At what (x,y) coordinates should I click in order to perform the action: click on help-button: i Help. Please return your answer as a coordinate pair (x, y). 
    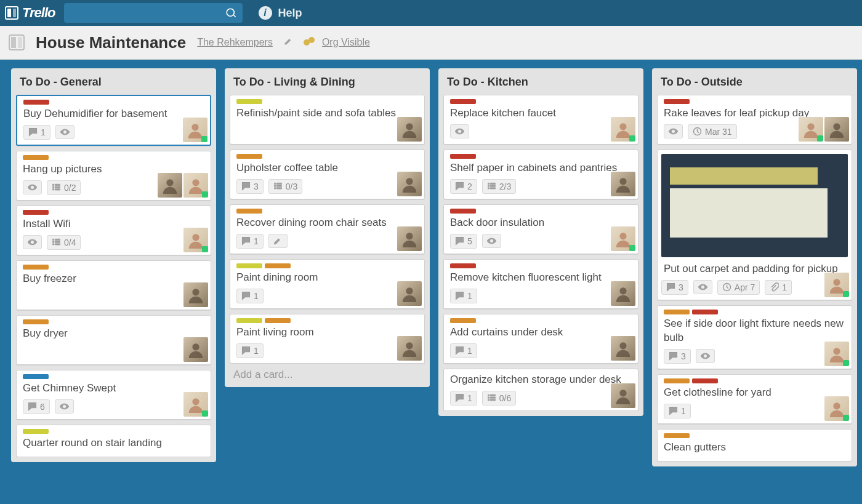
    Looking at the image, I should click on (281, 13).